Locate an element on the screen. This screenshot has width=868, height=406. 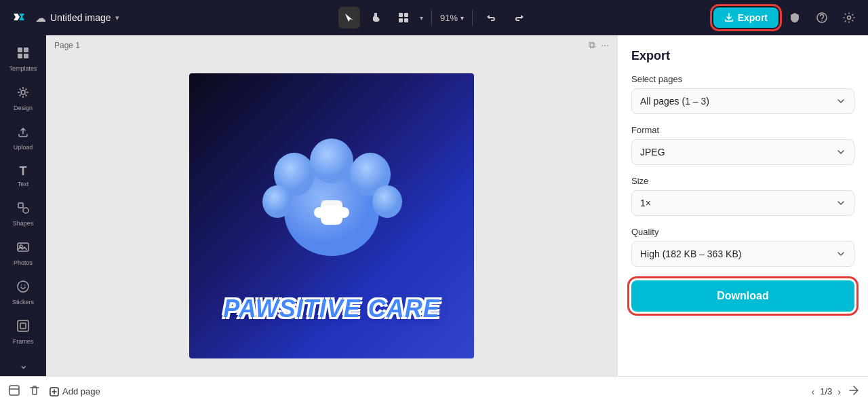
add-page-button: Add page is located at coordinates (75, 392).